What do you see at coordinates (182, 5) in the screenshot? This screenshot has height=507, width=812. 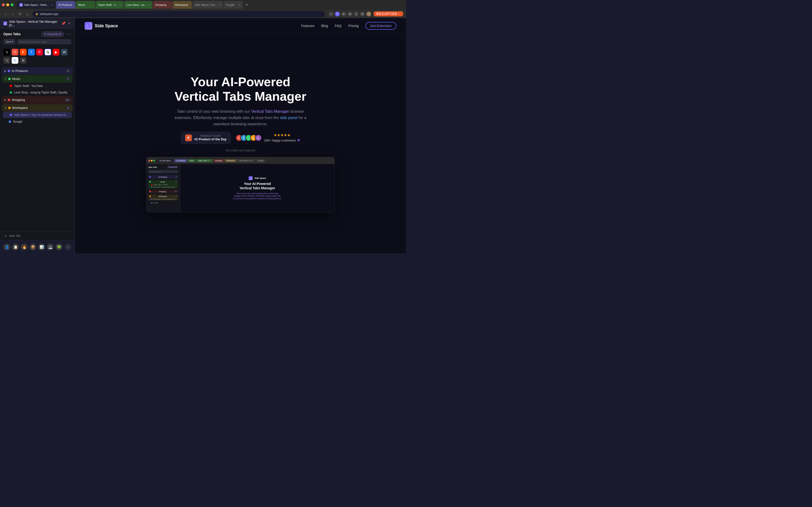 I see `tab-workspace: Workspace` at bounding box center [182, 5].